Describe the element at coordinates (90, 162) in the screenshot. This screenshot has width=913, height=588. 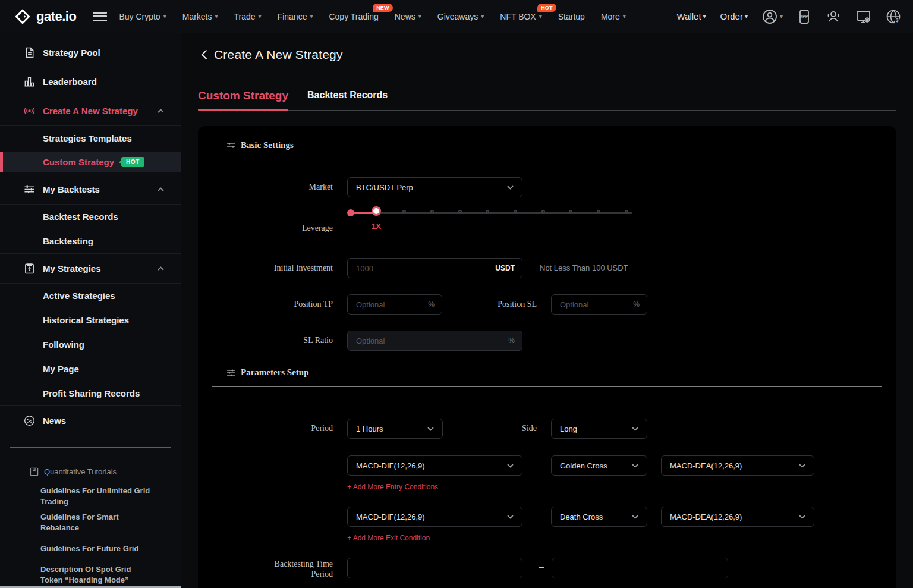
I see `sidebar-item-custom-strategy: Custom Strategy HOT` at that location.